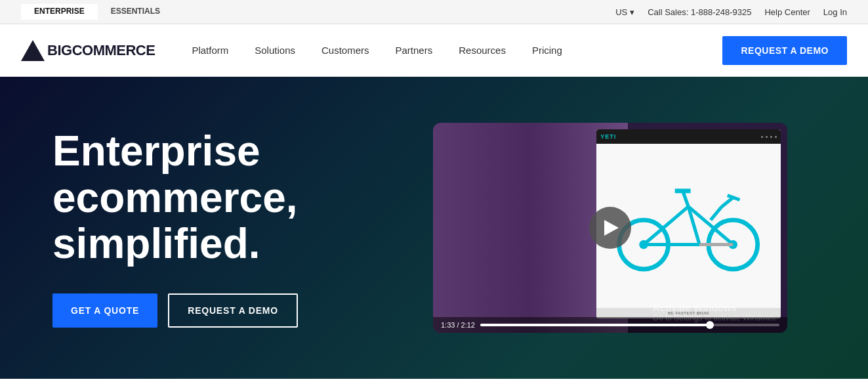 The height and width of the screenshot is (388, 868). Describe the element at coordinates (611, 228) in the screenshot. I see `play-icon` at that location.